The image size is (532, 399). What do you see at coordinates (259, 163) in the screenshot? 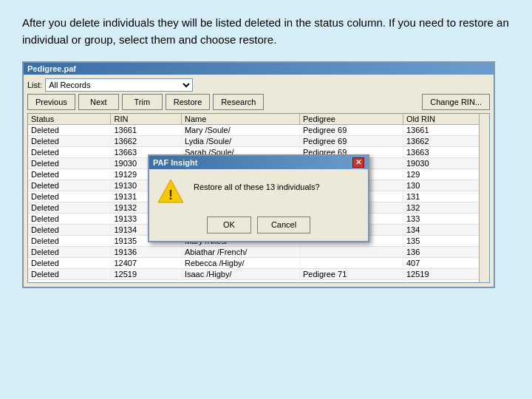
I see `dialog-titlebar: PAF Insight ✕` at bounding box center [259, 163].